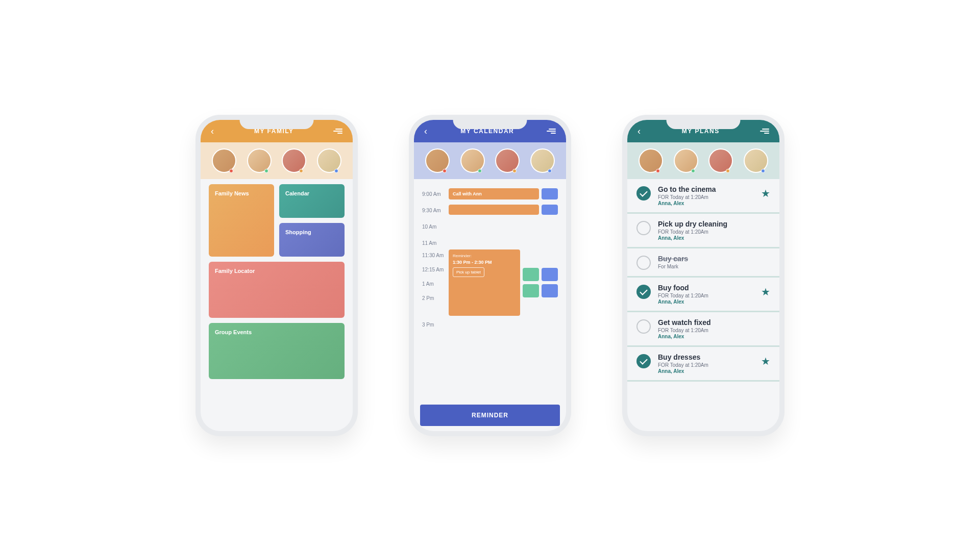 This screenshot has width=980, height=551. What do you see at coordinates (277, 290) in the screenshot?
I see `tile-family-locator: Family Locator` at bounding box center [277, 290].